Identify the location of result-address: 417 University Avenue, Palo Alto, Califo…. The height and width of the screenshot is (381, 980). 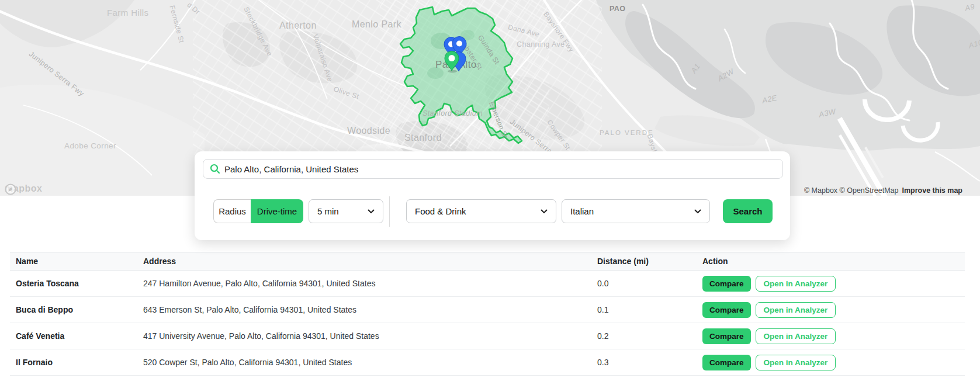
(365, 336).